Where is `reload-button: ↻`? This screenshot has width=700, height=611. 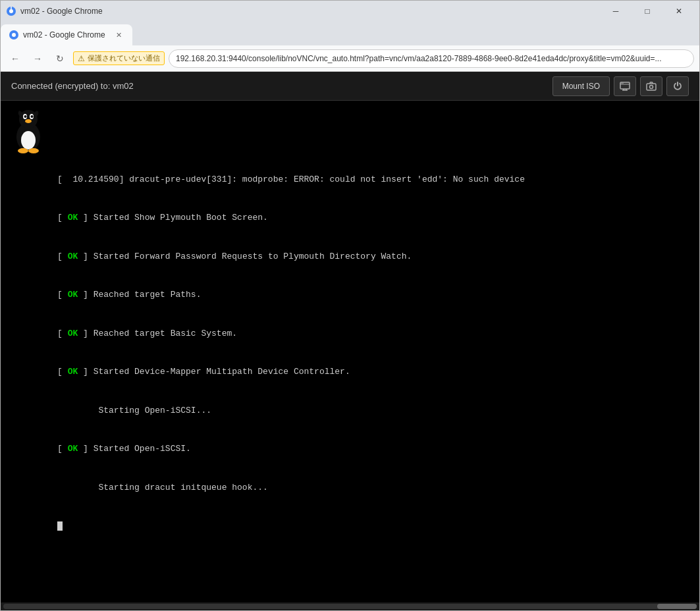 reload-button: ↻ is located at coordinates (60, 59).